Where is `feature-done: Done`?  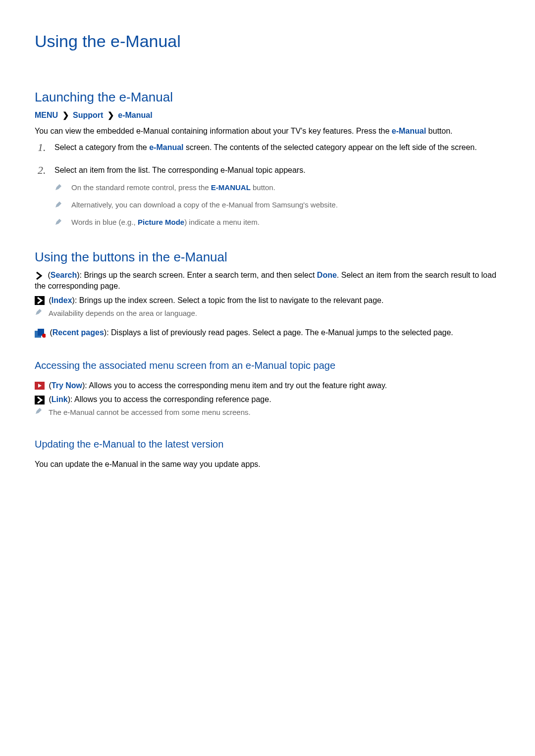 feature-done: Done is located at coordinates (327, 275).